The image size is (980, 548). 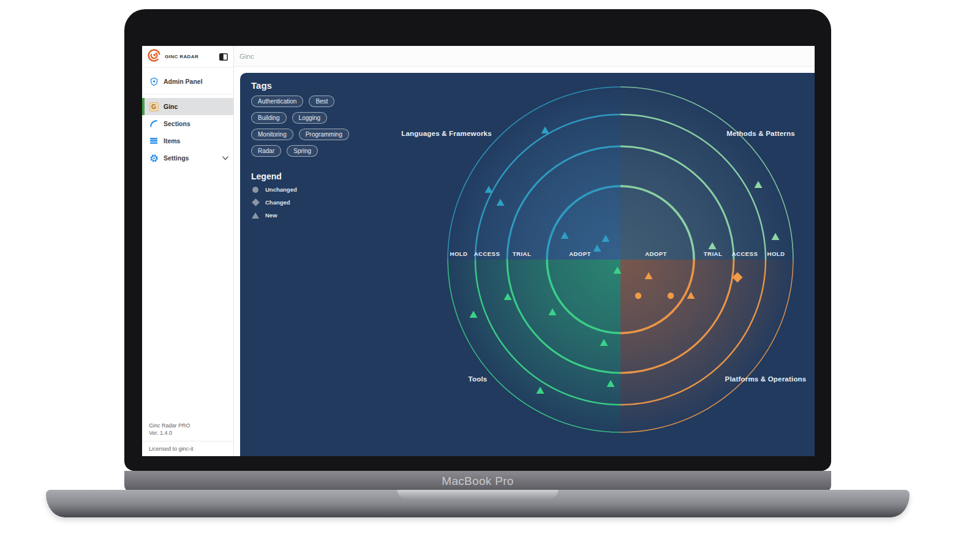 What do you see at coordinates (196, 81) in the screenshot?
I see `sidebar-item-label: Admin Panel` at bounding box center [196, 81].